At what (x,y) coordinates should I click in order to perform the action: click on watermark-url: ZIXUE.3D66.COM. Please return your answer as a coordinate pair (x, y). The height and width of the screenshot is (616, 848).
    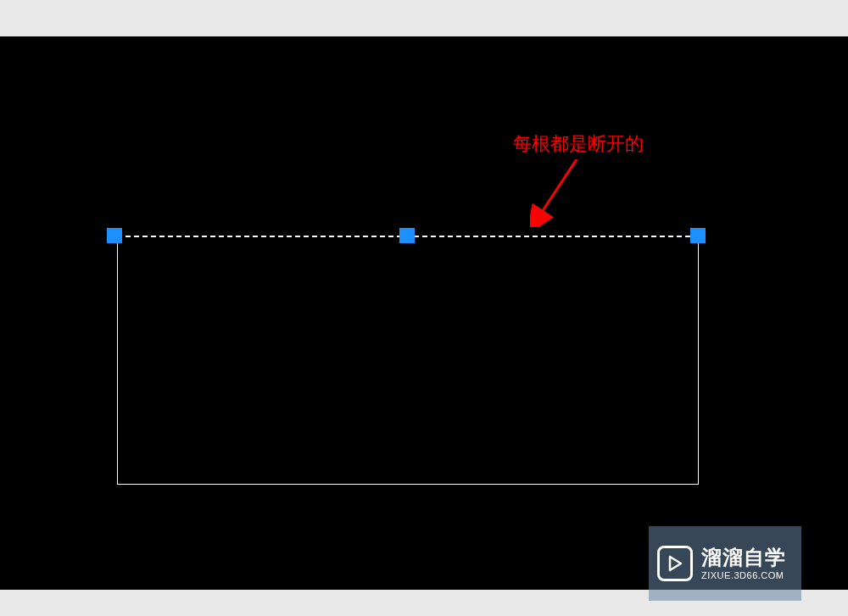
    Looking at the image, I should click on (744, 576).